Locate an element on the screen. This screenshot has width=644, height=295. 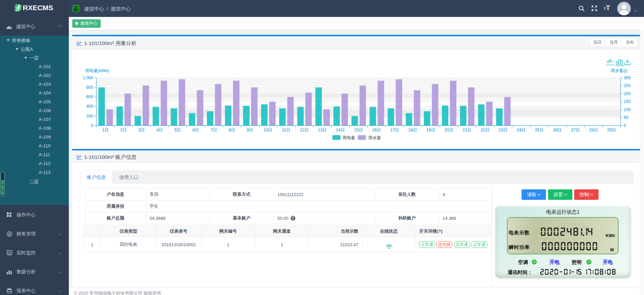
svg-text: 用电量 is located at coordinates (349, 138).